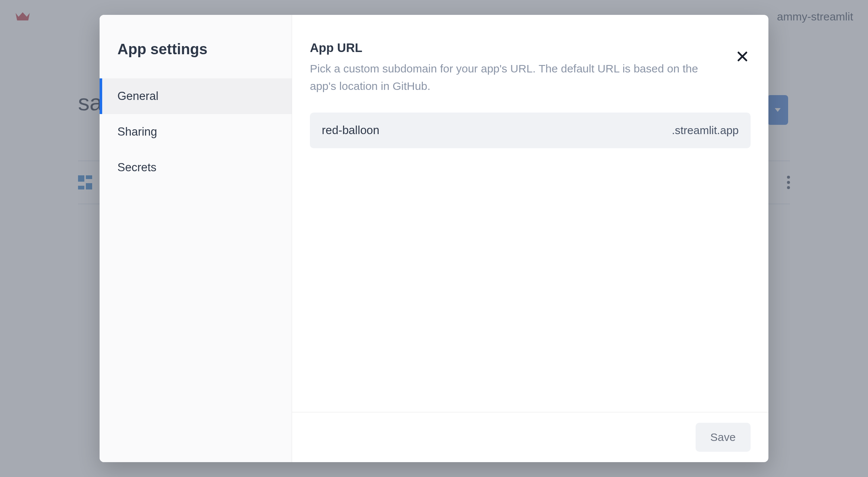 Image resolution: width=868 pixels, height=477 pixels. Describe the element at coordinates (742, 56) in the screenshot. I see `close-icon` at that location.